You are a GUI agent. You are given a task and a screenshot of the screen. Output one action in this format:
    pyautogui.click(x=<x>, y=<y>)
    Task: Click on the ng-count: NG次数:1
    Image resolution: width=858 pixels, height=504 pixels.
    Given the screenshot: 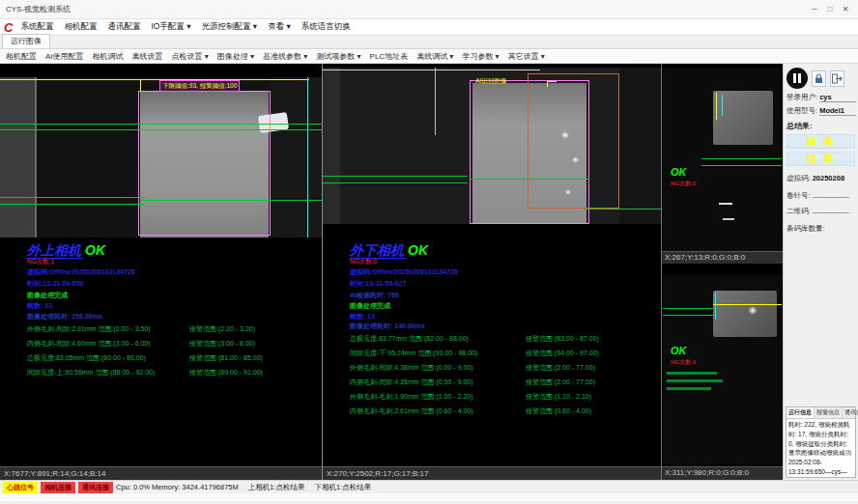 What is the action you would take?
    pyautogui.click(x=41, y=263)
    